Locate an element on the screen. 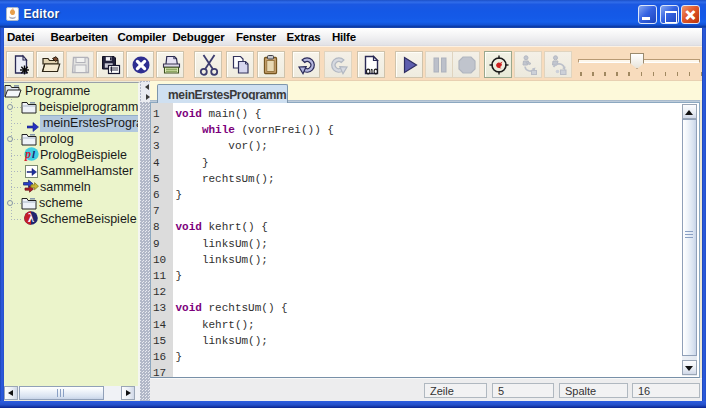  svg-text: p is located at coordinates (28, 154).